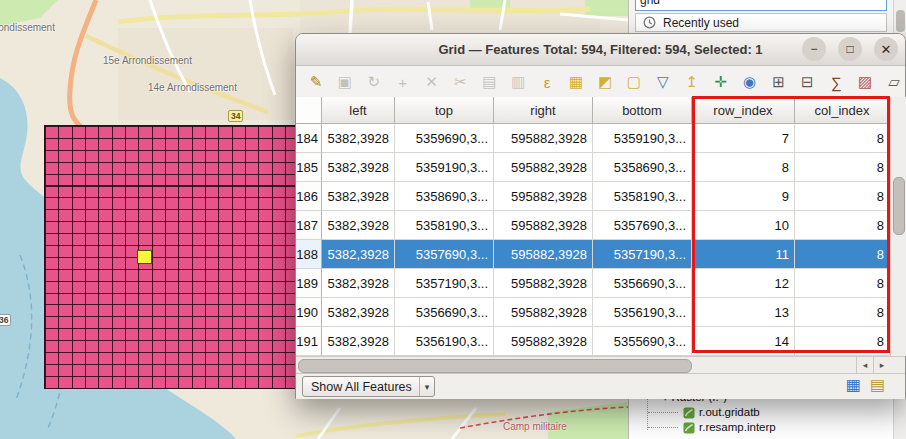  What do you see at coordinates (761, 22) in the screenshot?
I see `toolbox-recently-used: Recently used` at bounding box center [761, 22].